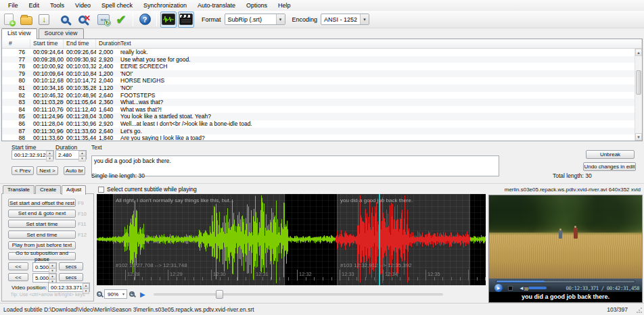 This screenshot has width=644, height=315. I want to click on menu-video: Video, so click(83, 5).